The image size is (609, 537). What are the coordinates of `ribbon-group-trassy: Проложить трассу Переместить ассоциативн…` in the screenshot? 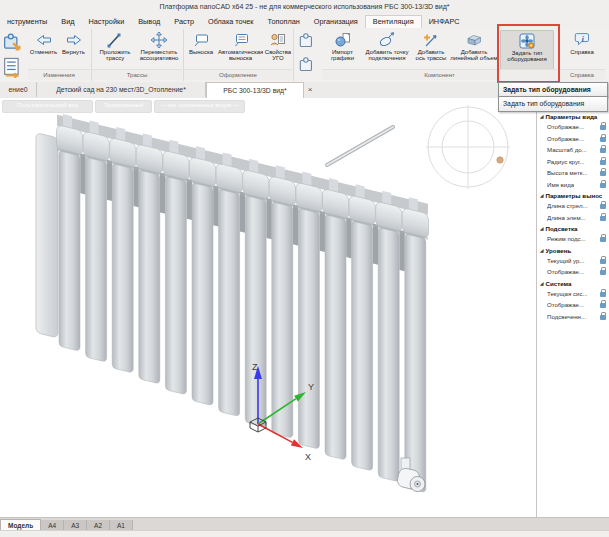 It's located at (138, 55).